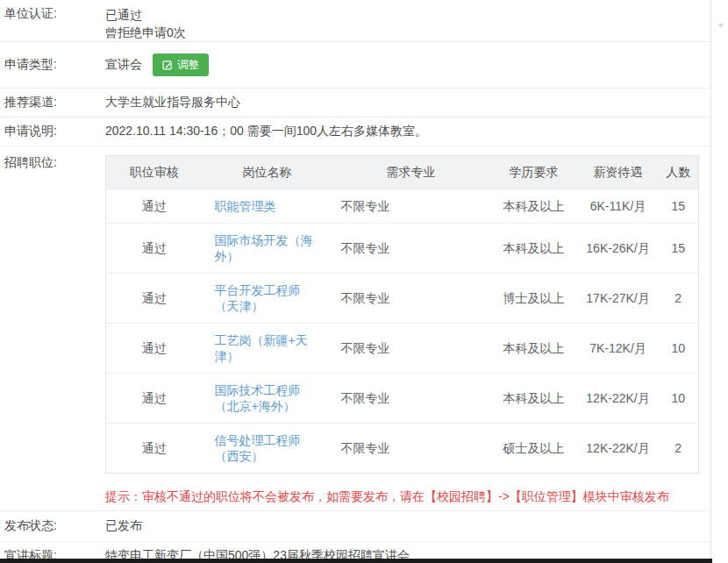 The width and height of the screenshot is (728, 563). I want to click on column-header-name: 岗位名称, so click(268, 173).